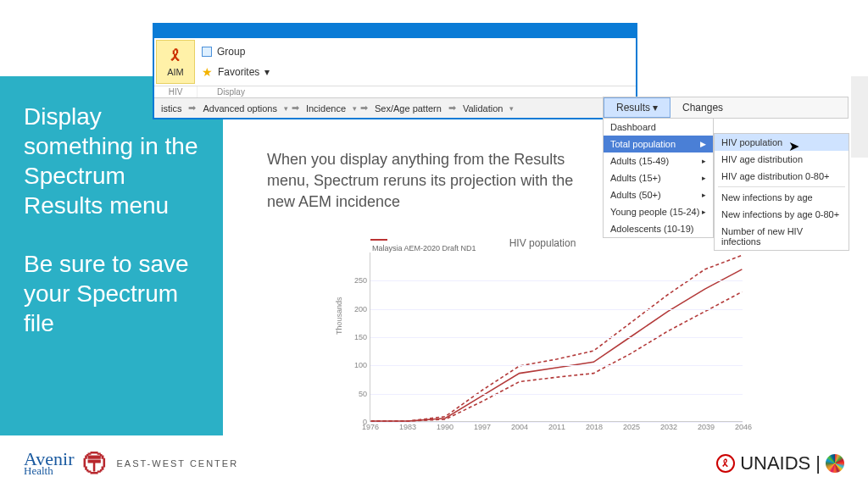 The image size is (868, 488). I want to click on mi-new-age-80: New infections by age 0-80+, so click(782, 214).